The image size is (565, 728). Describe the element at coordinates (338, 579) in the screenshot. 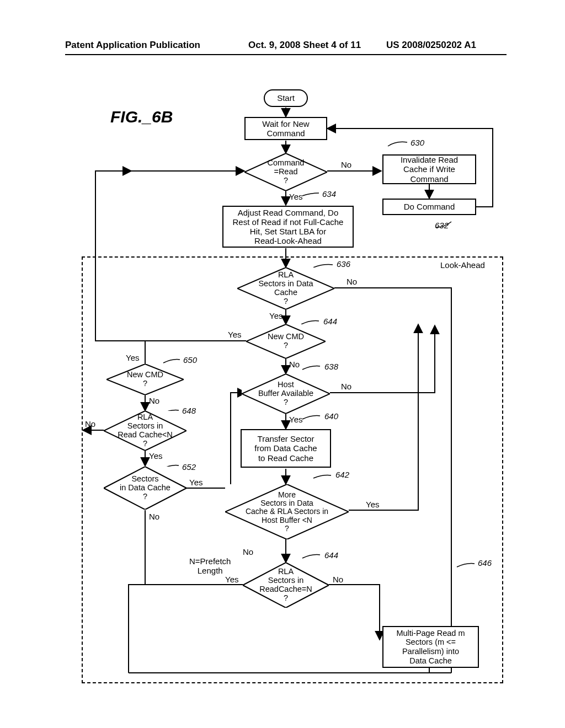

I see `lbl-rlaeqn-no: No` at that location.